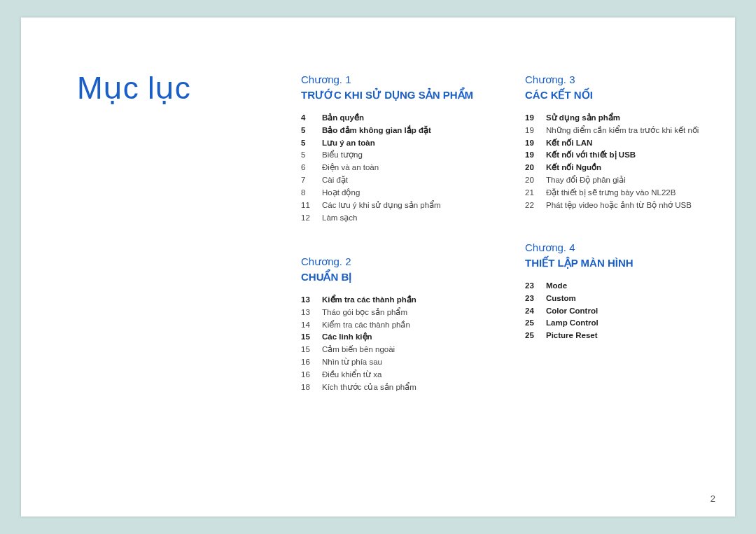 This screenshot has width=756, height=534. Describe the element at coordinates (536, 193) in the screenshot. I see `toc-entry-page: 21` at that location.